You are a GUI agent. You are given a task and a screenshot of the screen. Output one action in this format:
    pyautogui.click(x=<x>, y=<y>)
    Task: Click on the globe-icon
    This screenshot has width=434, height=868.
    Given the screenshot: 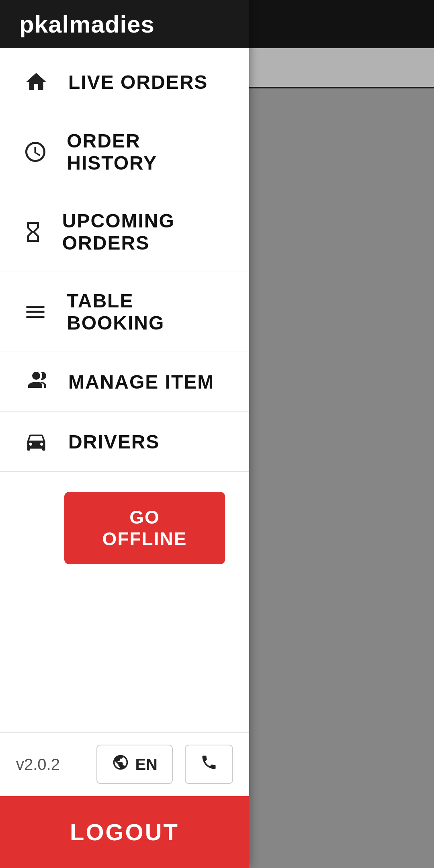 What is the action you would take?
    pyautogui.click(x=121, y=764)
    